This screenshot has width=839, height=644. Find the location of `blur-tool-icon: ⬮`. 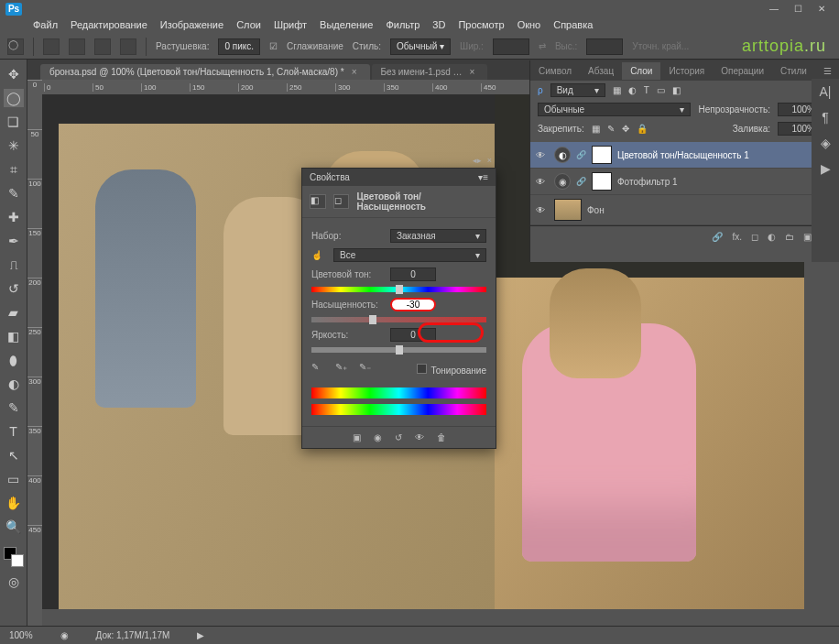

blur-tool-icon: ⬮ is located at coordinates (14, 360).